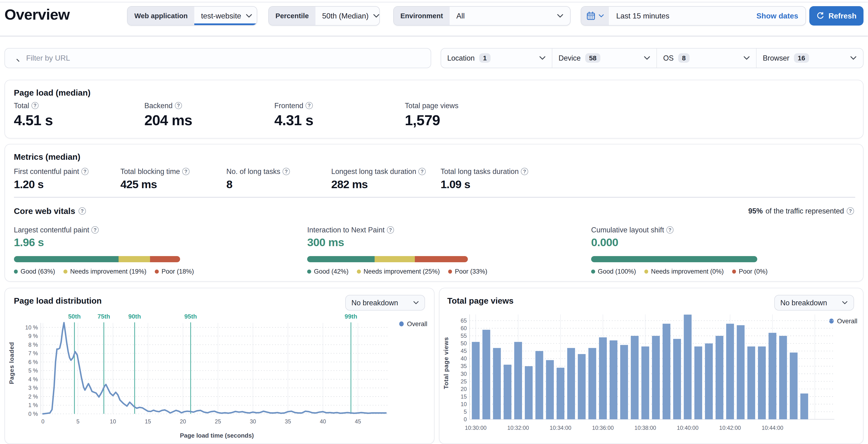 This screenshot has width=868, height=444. What do you see at coordinates (294, 106) in the screenshot?
I see `stat-label: Frontend?` at bounding box center [294, 106].